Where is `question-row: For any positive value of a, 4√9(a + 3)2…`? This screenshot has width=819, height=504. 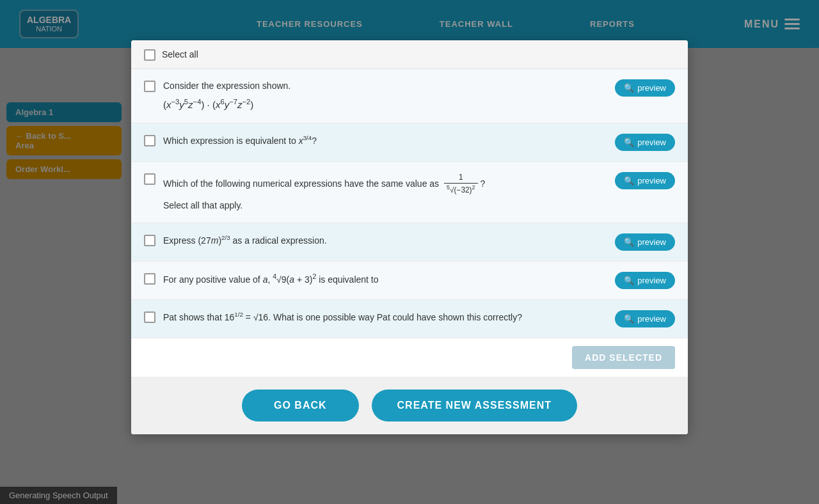
question-row: For any positive value of a, 4√9(a + 3)2… is located at coordinates (410, 281).